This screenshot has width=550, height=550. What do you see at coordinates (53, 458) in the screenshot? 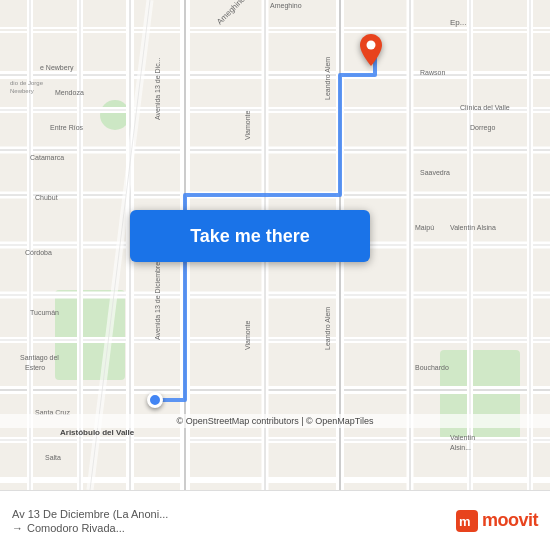
I see `svg-text: Salta` at bounding box center [53, 458].